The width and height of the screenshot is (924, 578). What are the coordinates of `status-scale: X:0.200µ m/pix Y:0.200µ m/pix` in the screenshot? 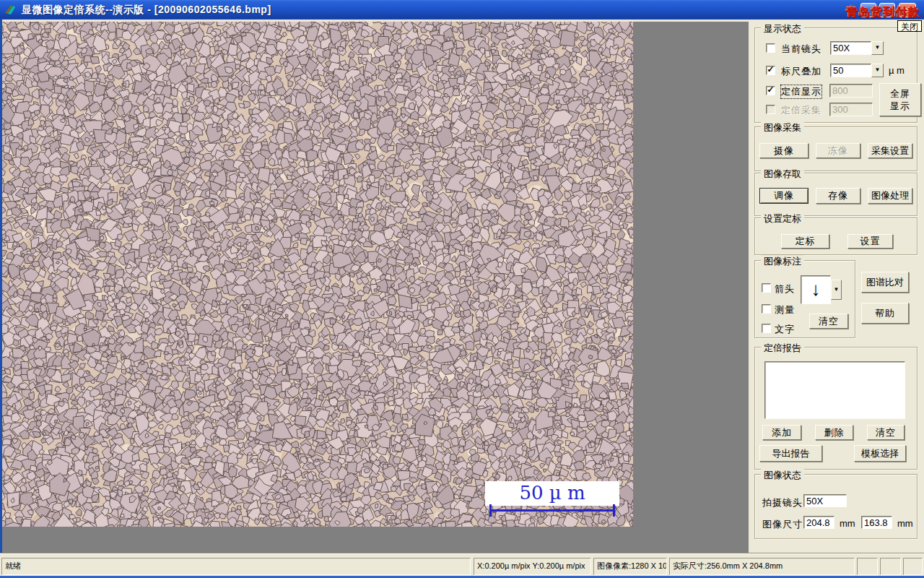 It's located at (533, 566).